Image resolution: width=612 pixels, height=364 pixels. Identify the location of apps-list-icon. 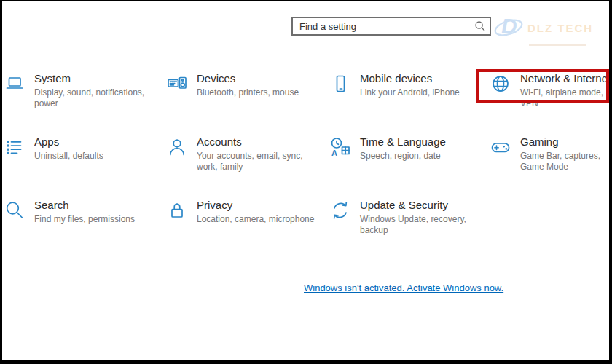
(15, 147).